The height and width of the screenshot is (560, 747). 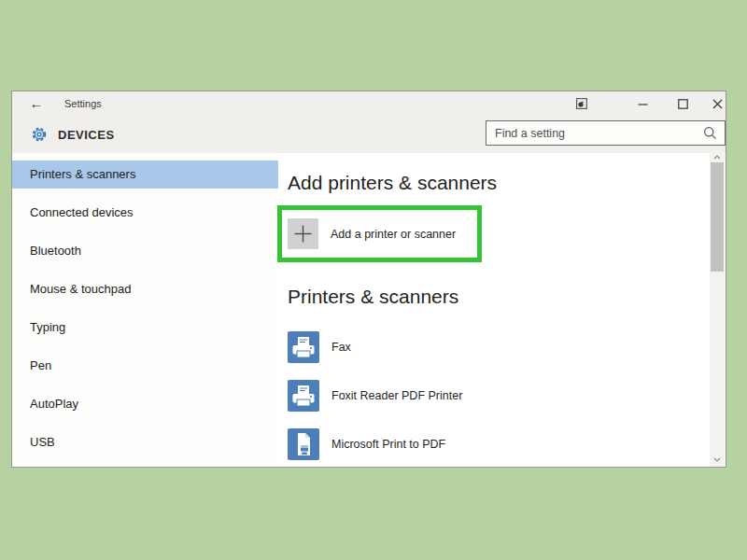 What do you see at coordinates (717, 459) in the screenshot?
I see `chevron-down-icon` at bounding box center [717, 459].